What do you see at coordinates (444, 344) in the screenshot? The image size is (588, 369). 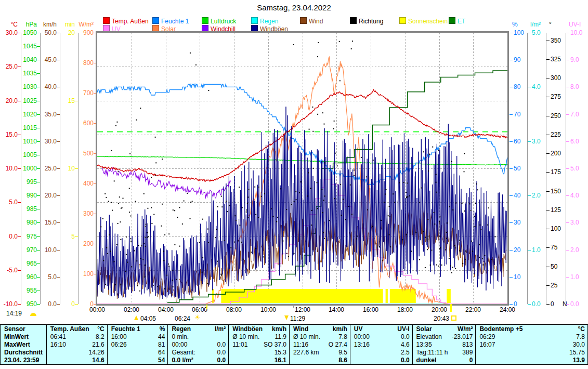 I see `table-row: 13:35813` at bounding box center [444, 344].